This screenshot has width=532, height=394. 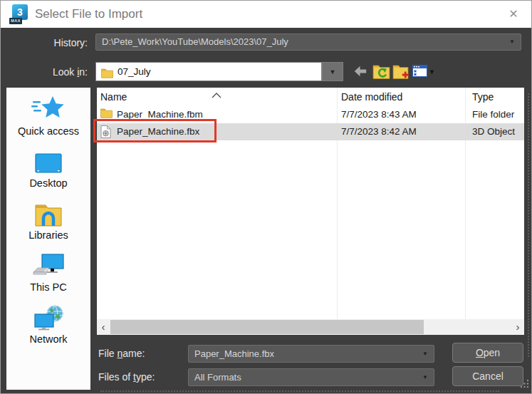 I want to click on close-icon: ✕, so click(x=513, y=14).